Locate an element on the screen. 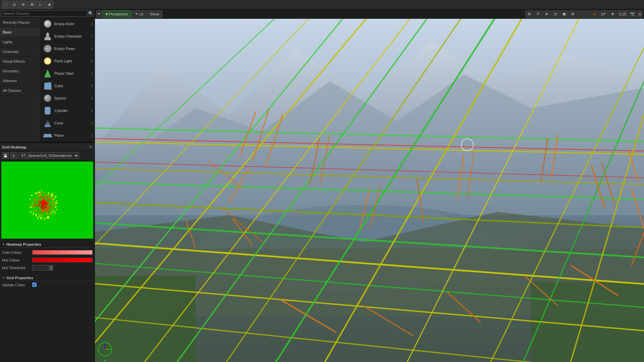 The width and height of the screenshot is (644, 362). category-recently-placed: Recently Placed is located at coordinates (20, 23).